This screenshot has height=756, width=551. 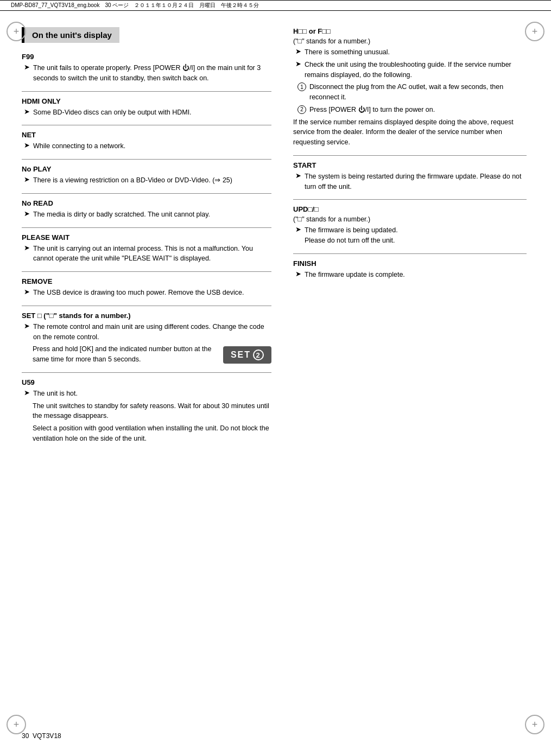 I want to click on no-play-heading: No PLAY, so click(x=147, y=169).